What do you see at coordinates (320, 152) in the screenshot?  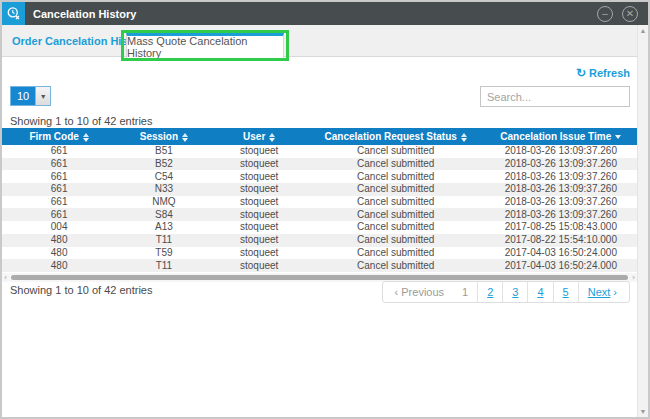 I see `table-row: 661B51stoqueetCancel submitted2018-03-26…` at bounding box center [320, 152].